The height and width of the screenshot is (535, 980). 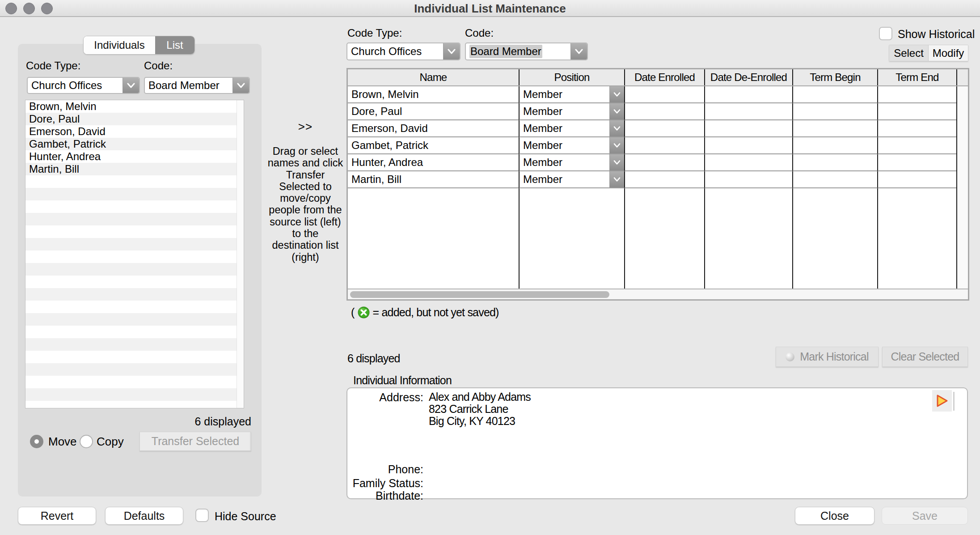 What do you see at coordinates (658, 129) in the screenshot?
I see `table-row: Emerson, DavidMember` at bounding box center [658, 129].